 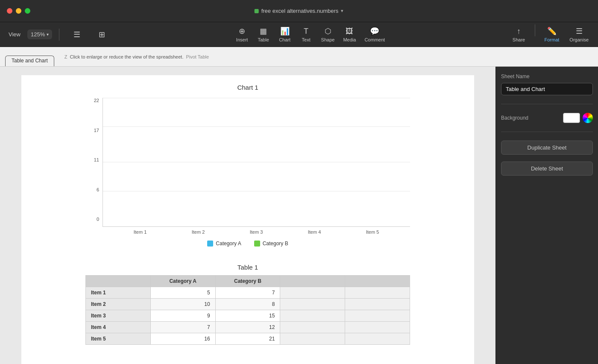 What do you see at coordinates (547, 168) in the screenshot?
I see `delete-sheet-button: Delete Sheet` at bounding box center [547, 168].